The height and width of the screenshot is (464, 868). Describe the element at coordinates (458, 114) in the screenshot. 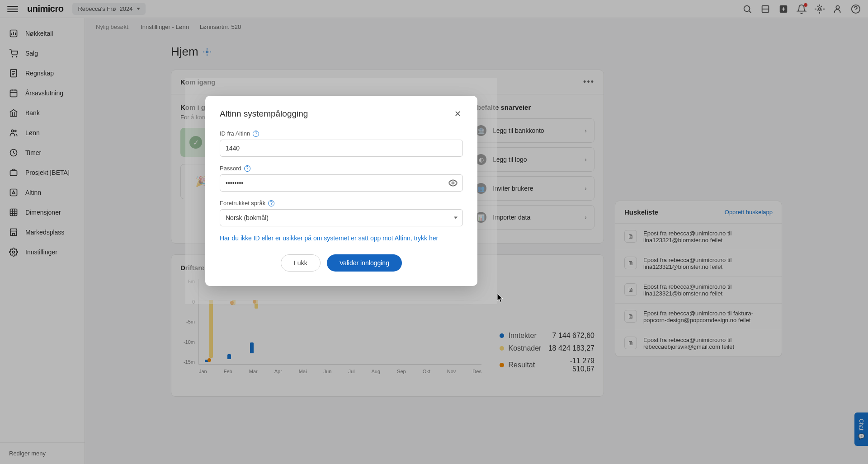

I see `close-icon: ✕` at that location.